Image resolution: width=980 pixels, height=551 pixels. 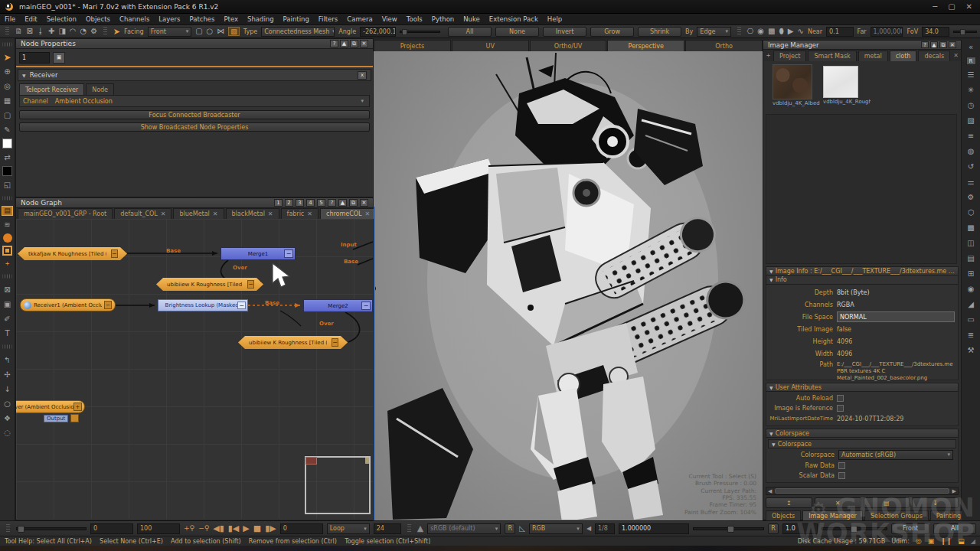 I want to click on paint-target-icon, so click(x=8, y=251).